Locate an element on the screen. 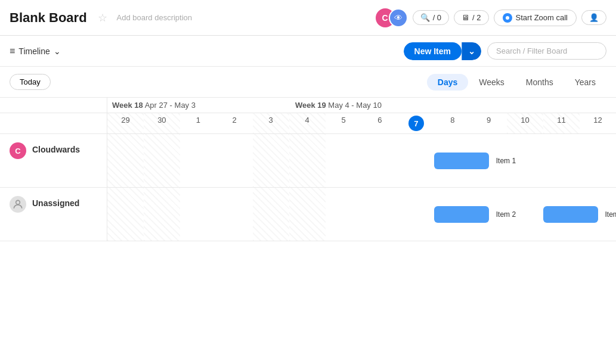  board-title: Blank Board is located at coordinates (48, 18).